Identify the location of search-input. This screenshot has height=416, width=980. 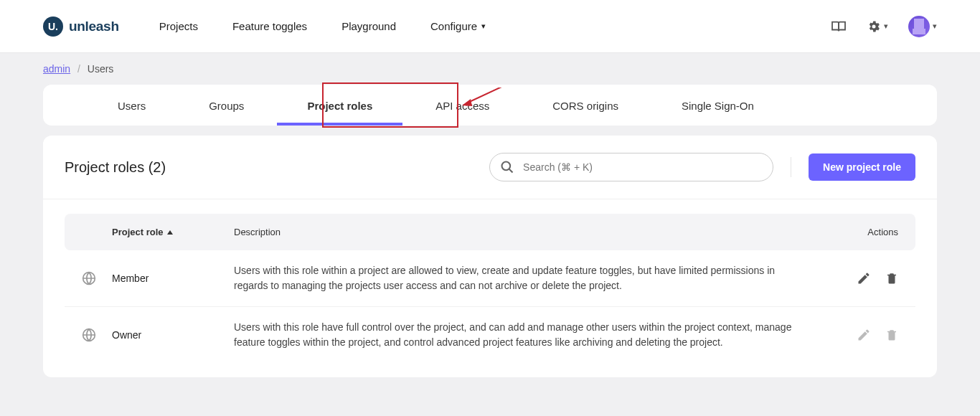
(631, 167).